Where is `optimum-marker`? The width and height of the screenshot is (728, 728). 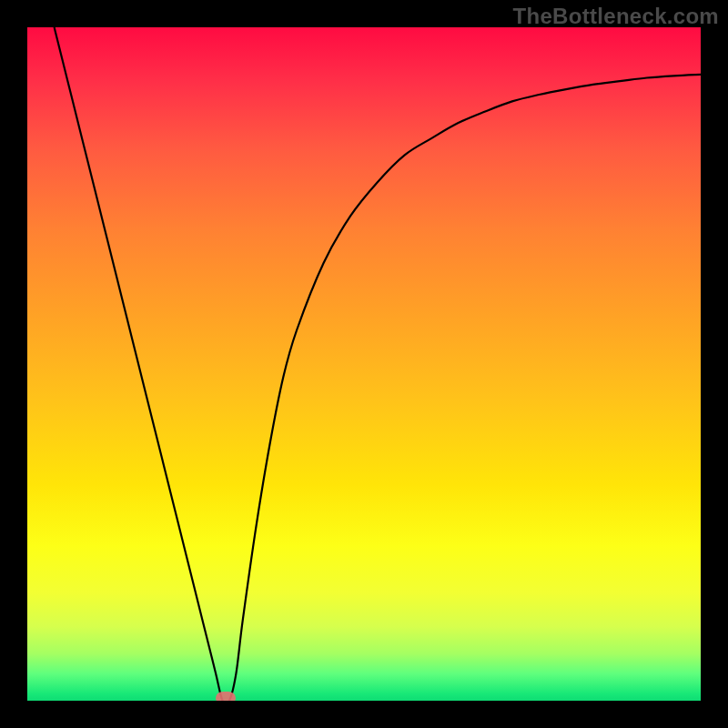
optimum-marker is located at coordinates (226, 696).